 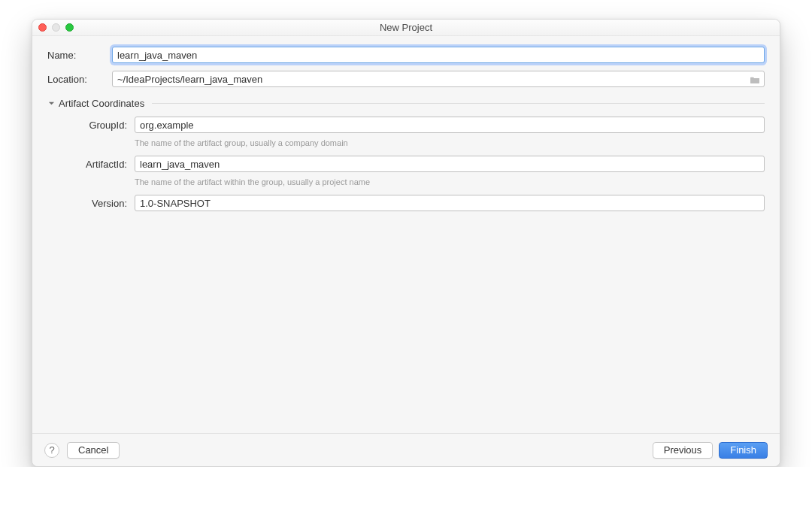 I want to click on location-input, so click(x=438, y=79).